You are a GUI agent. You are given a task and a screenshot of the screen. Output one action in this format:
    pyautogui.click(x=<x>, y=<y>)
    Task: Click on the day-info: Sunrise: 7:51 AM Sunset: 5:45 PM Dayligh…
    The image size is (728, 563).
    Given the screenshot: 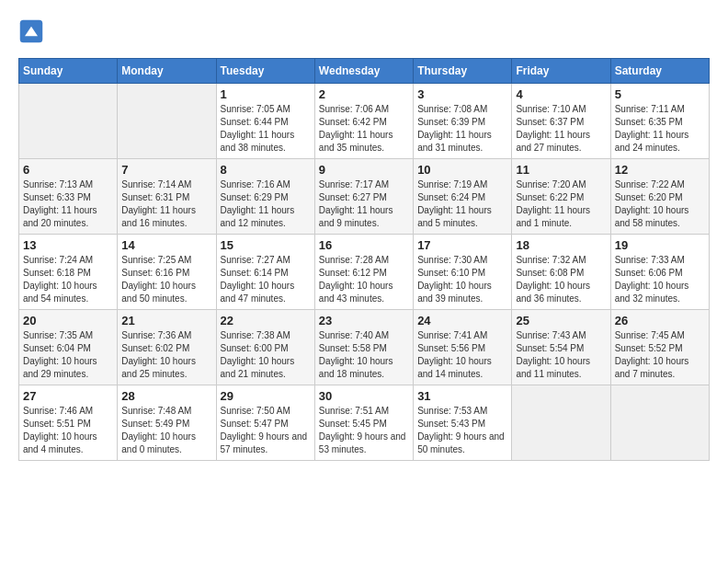 What is the action you would take?
    pyautogui.click(x=364, y=431)
    